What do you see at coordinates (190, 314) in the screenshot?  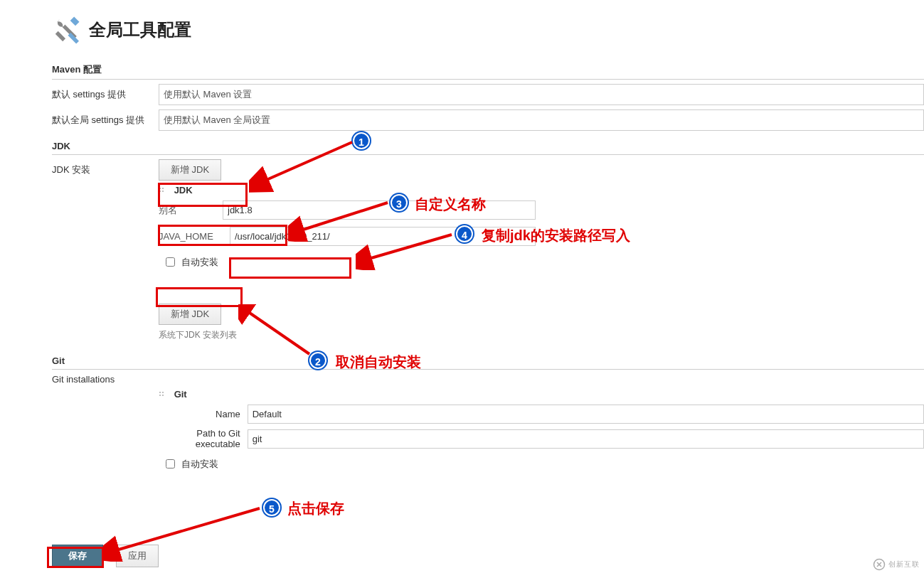 I see `add-jdk-button-bottom: 新增 JDK` at bounding box center [190, 314].